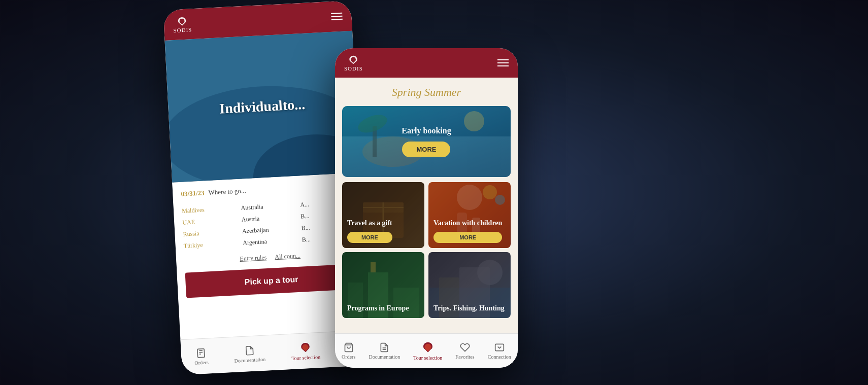  Describe the element at coordinates (427, 358) in the screenshot. I see `front-footer-tour-label: Tour selection` at that location.